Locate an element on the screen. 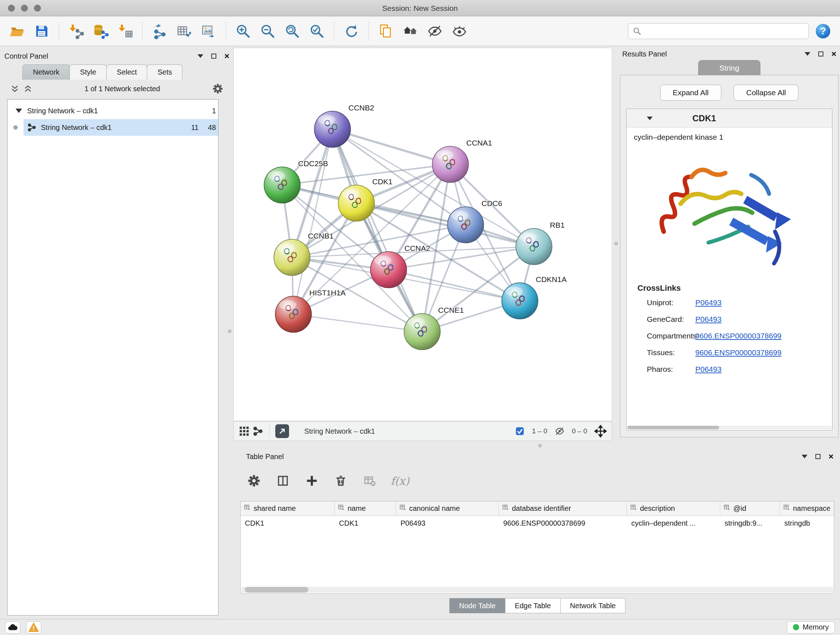  import-network-button is located at coordinates (76, 31).